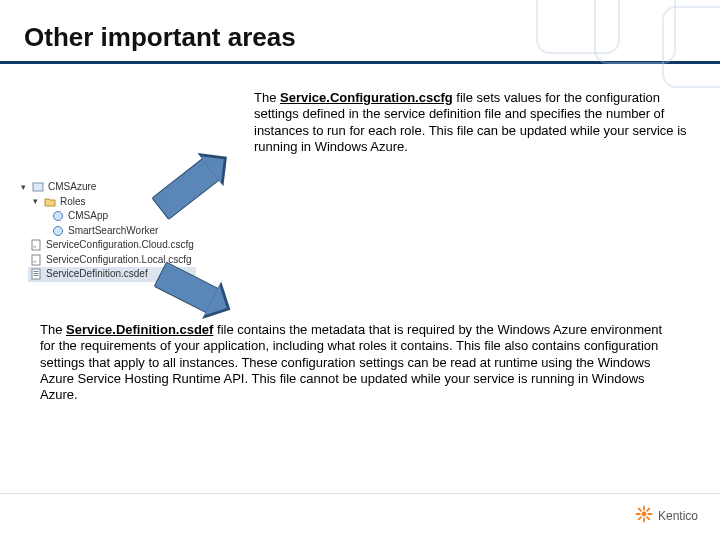 The width and height of the screenshot is (720, 540). Describe the element at coordinates (360, 494) in the screenshot. I see `footer-divider` at that location.